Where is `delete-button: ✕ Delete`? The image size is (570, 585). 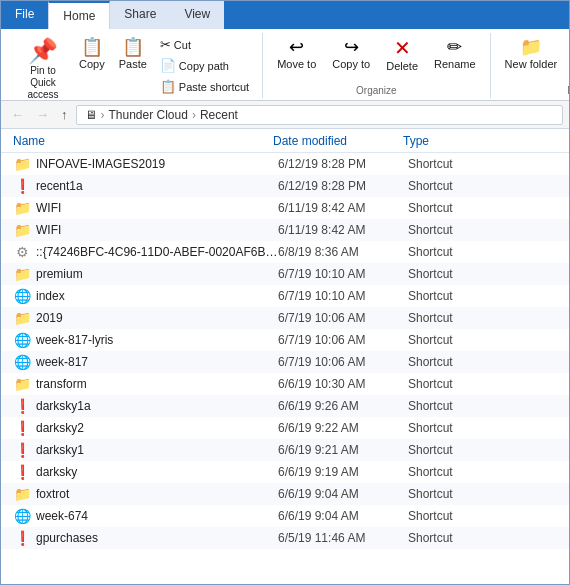
delete-button: ✕ Delete is located at coordinates (402, 55).